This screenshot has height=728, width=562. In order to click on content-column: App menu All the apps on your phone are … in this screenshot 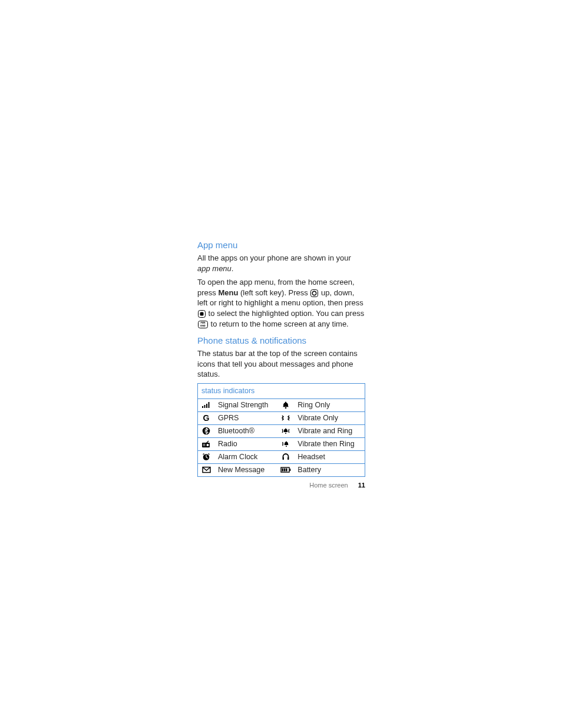, I will do `click(282, 358)`.